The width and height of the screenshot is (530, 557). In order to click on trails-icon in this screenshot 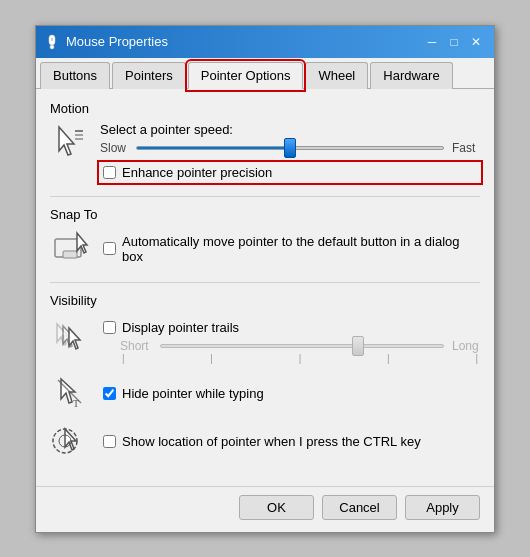, I will do `click(70, 339)`.